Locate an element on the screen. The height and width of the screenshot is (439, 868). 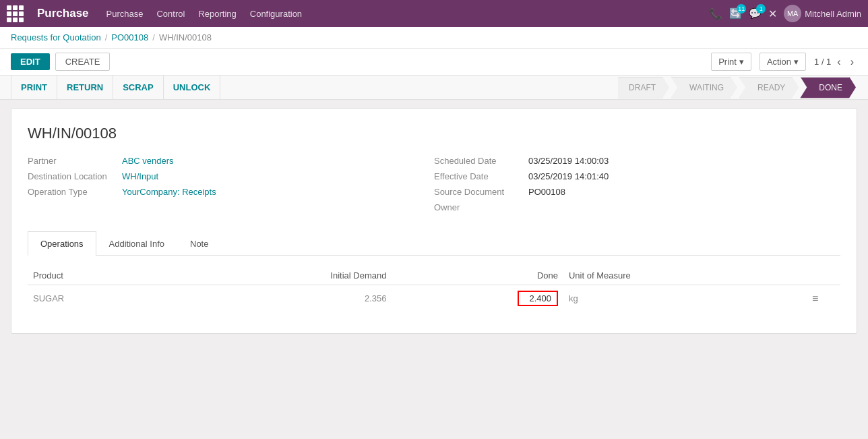
dest-location-value: WH/Input is located at coordinates (140, 177).